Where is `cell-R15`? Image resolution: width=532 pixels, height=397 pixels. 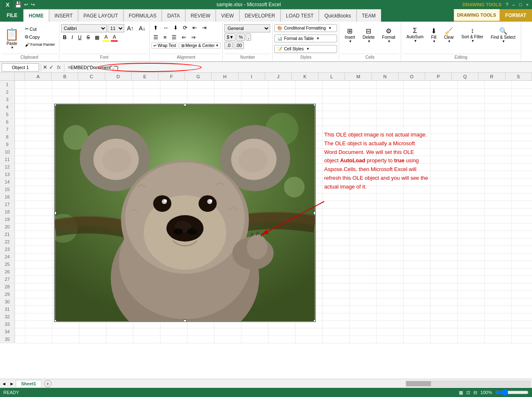
cell-R15 is located at coordinates (498, 189).